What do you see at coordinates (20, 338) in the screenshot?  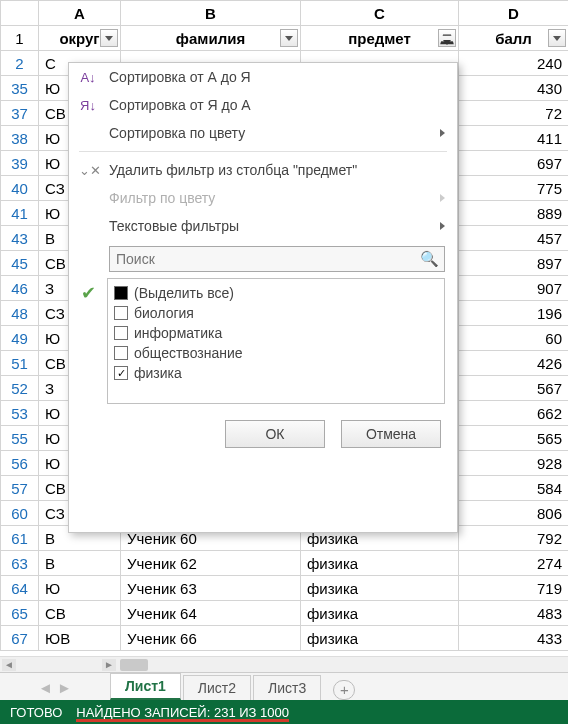 I see `row-num: 49` at bounding box center [20, 338].